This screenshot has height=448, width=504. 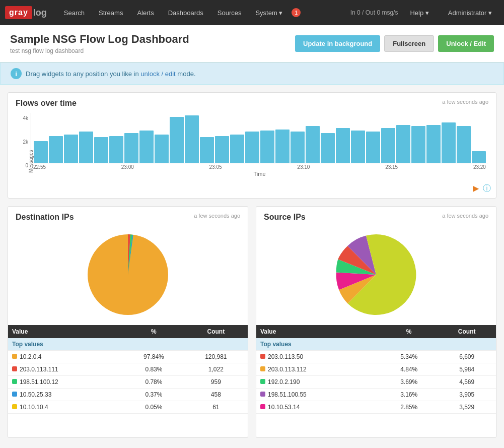 I want to click on dest-pct-cell: 0.37%, so click(x=154, y=395).